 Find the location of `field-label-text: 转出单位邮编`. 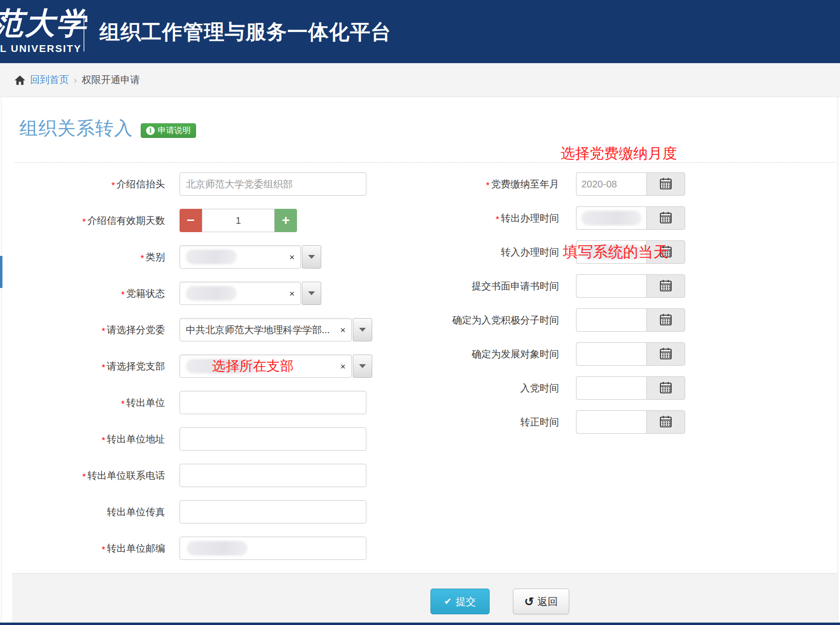

field-label-text: 转出单位邮编 is located at coordinates (136, 548).